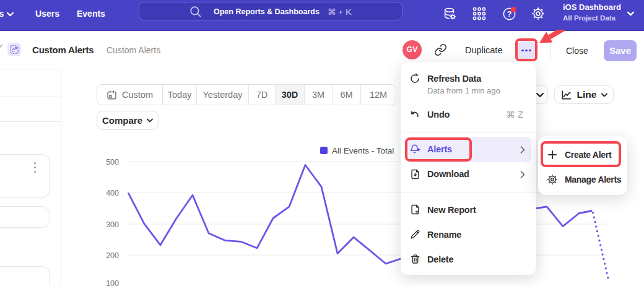 The width and height of the screenshot is (644, 286). Describe the element at coordinates (113, 225) in the screenshot. I see `svg-text: 300` at that location.